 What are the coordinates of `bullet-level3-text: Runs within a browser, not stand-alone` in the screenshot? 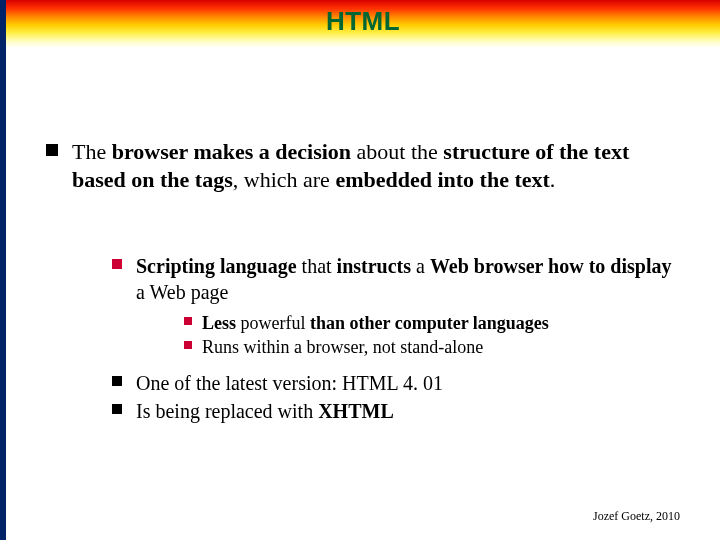 It's located at (342, 347).